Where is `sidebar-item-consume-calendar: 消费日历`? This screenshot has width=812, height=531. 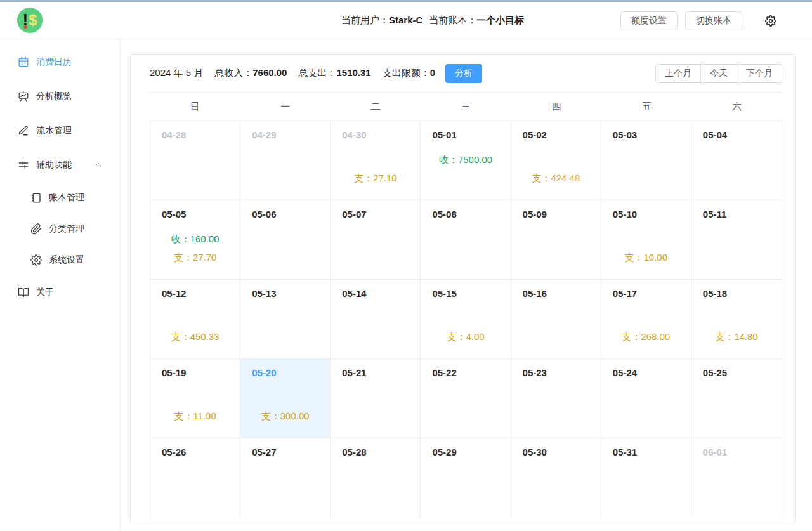
sidebar-item-consume-calendar: 消费日历 is located at coordinates (60, 62).